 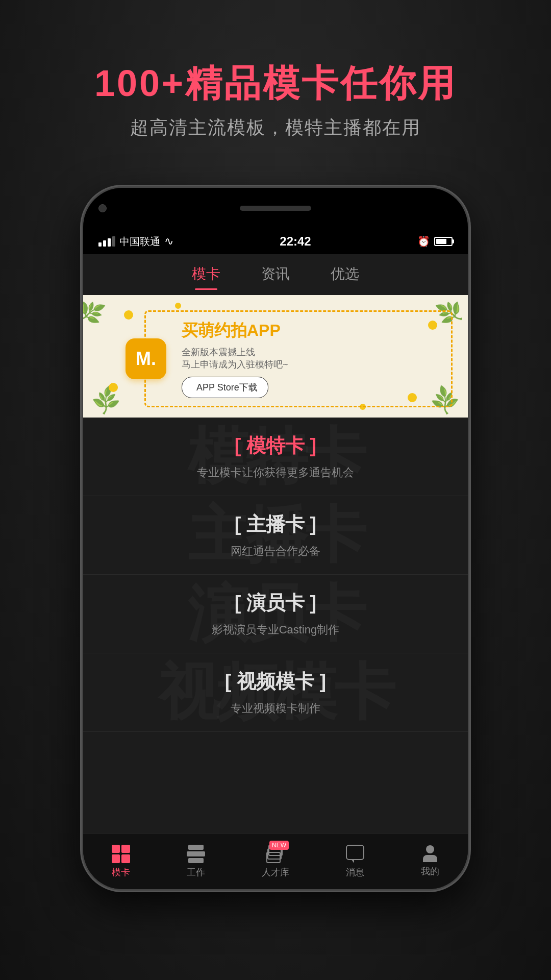 What do you see at coordinates (298, 359) in the screenshot?
I see `banner-content: M. 买萌约拍APP 全新版本震撼上线 马上申请成为入驻模特吧~ APP Sto…` at bounding box center [298, 359].